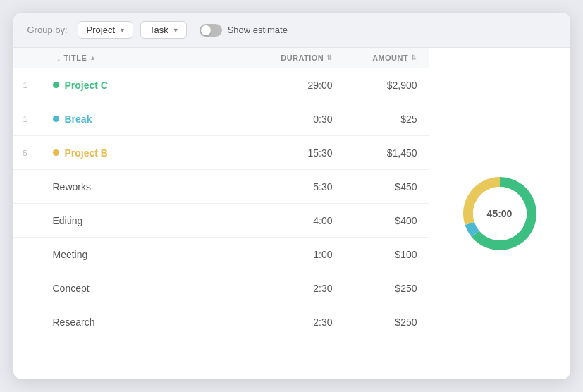 The height and width of the screenshot is (392, 583). Describe the element at coordinates (302, 85) in the screenshot. I see `row-duration: 29:00` at that location.